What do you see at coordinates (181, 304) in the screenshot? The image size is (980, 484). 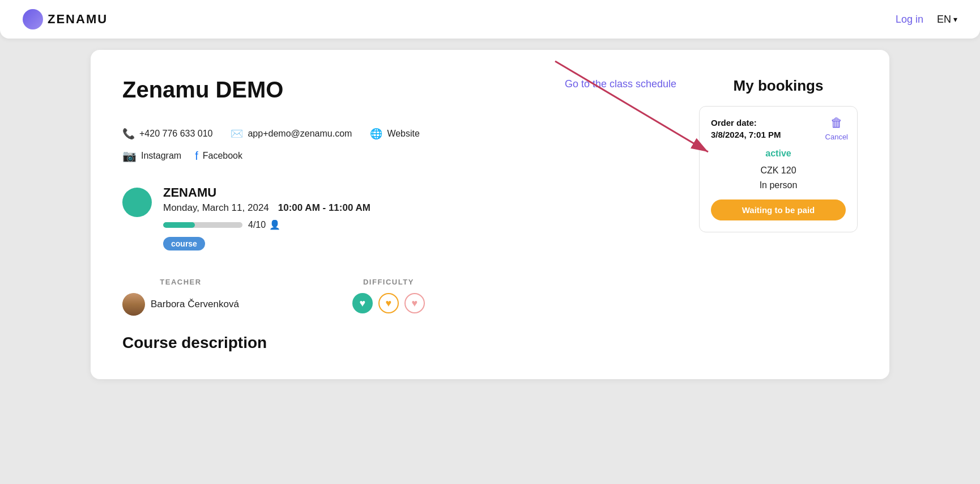 I see `teacher-info: Barbora Červenková` at bounding box center [181, 304].